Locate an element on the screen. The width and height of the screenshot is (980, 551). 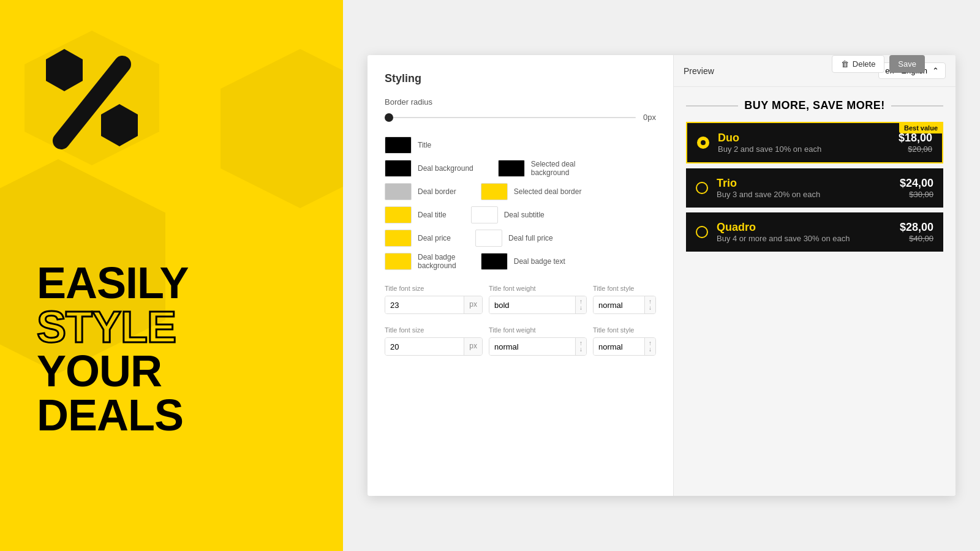
border-radius-label: Border radius is located at coordinates (521, 102).